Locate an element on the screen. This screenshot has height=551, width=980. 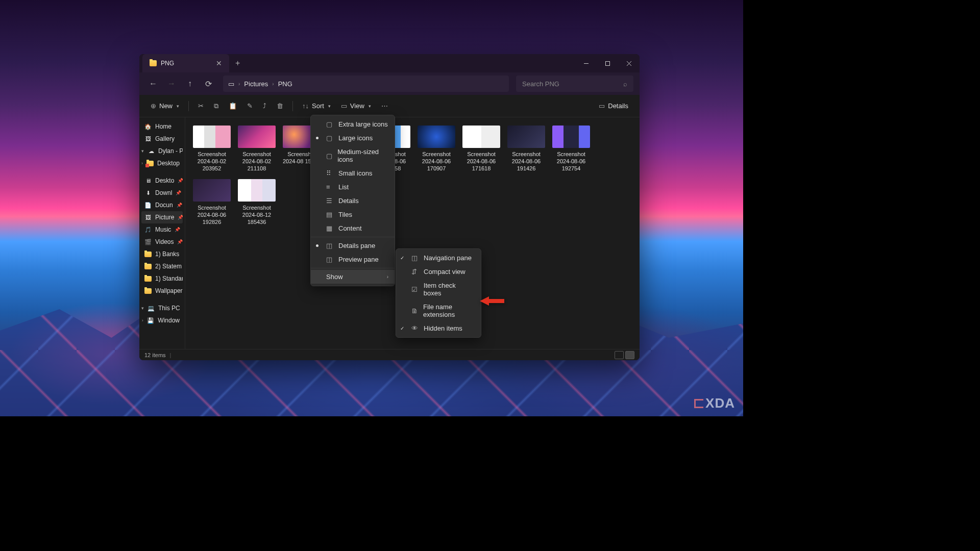
menu-item-navigation-pane: ✓◫Navigation pane is located at coordinates (438, 258).